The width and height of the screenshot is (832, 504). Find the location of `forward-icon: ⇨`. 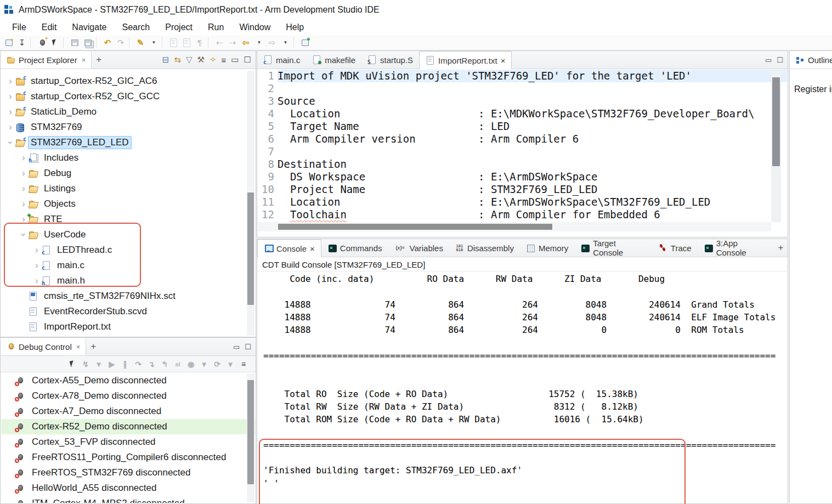

forward-icon: ⇨ is located at coordinates (272, 43).